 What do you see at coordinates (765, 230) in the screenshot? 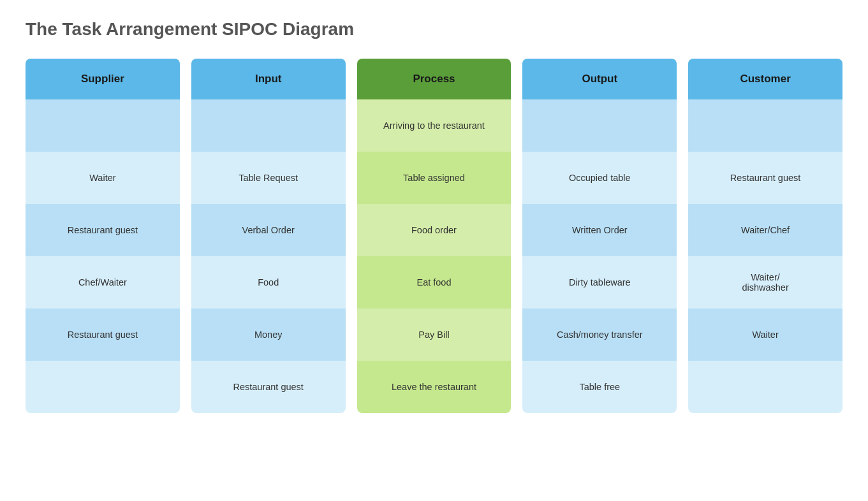
I see `cell-customer-3: Waiter/Chef` at bounding box center [765, 230].